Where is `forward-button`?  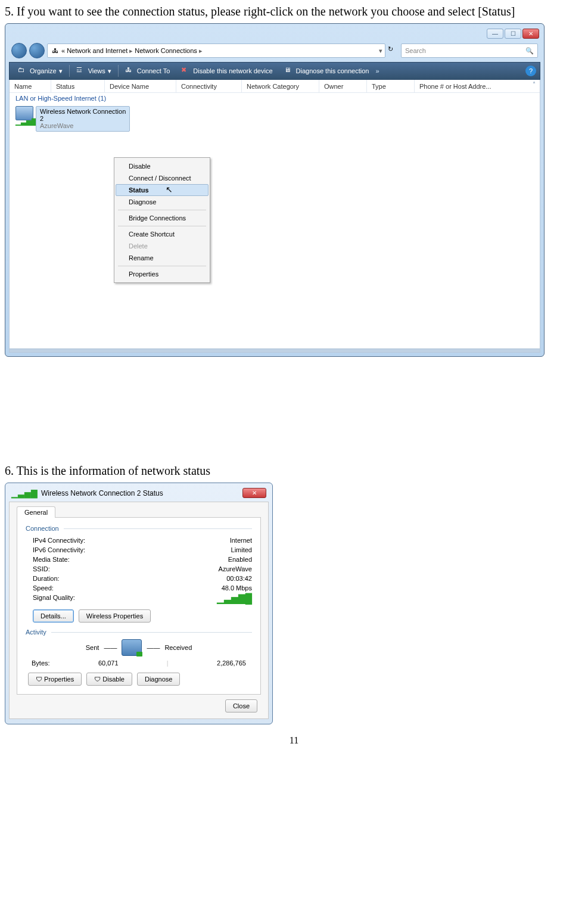
forward-button is located at coordinates (37, 51).